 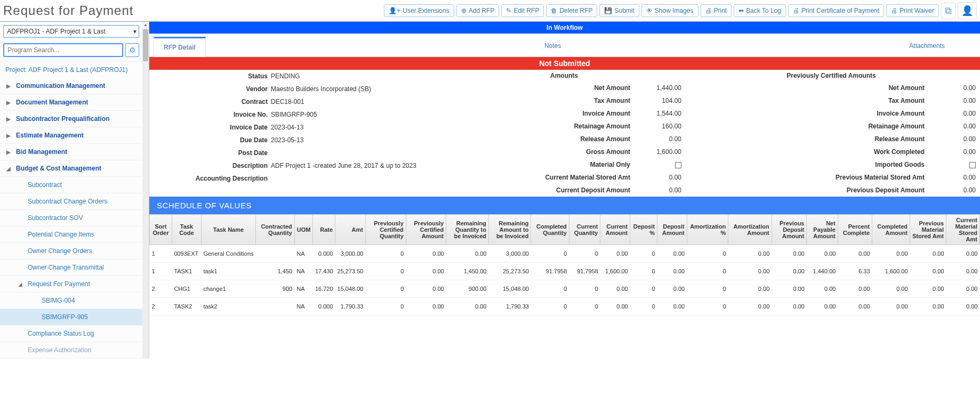 What do you see at coordinates (552, 47) in the screenshot?
I see `tab-notes: Notes` at bounding box center [552, 47].